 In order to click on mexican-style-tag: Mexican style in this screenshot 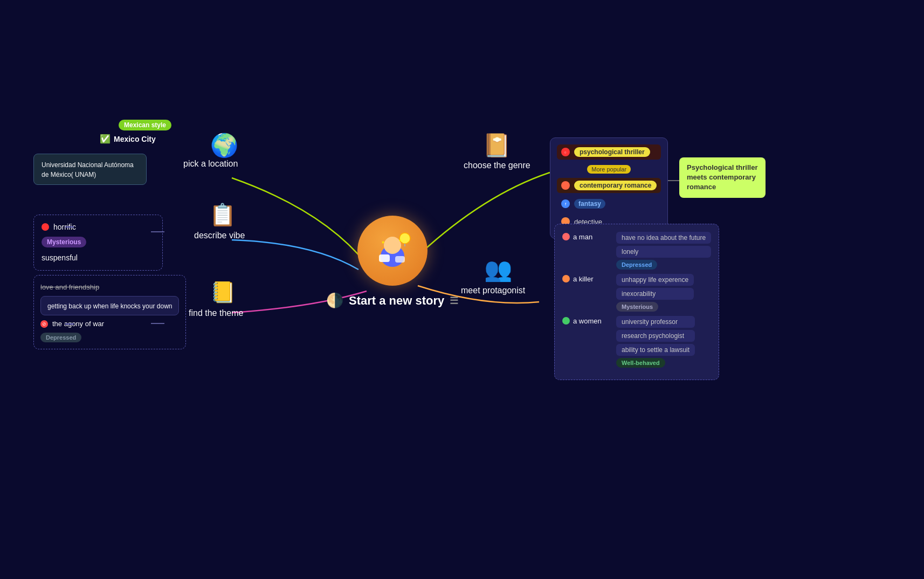, I will do `click(145, 125)`.